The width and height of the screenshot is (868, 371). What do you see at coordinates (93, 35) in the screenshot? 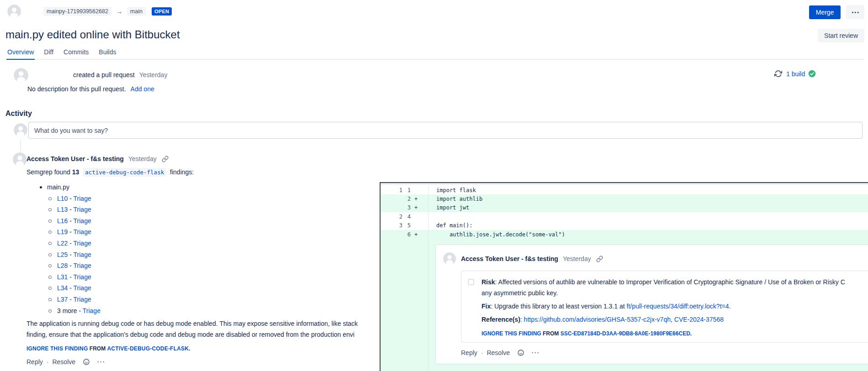
I see `page-title: main.py edited online with Bitbucket` at bounding box center [93, 35].